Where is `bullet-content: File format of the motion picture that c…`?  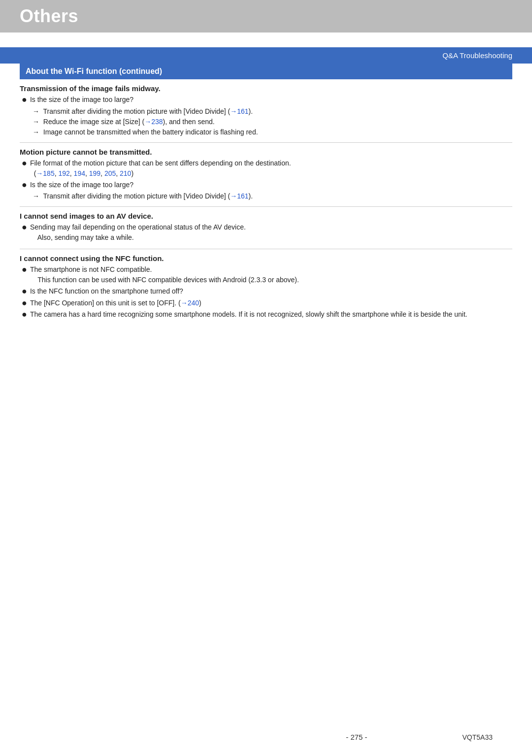
bullet-content: File format of the motion picture that c… is located at coordinates (161, 168).